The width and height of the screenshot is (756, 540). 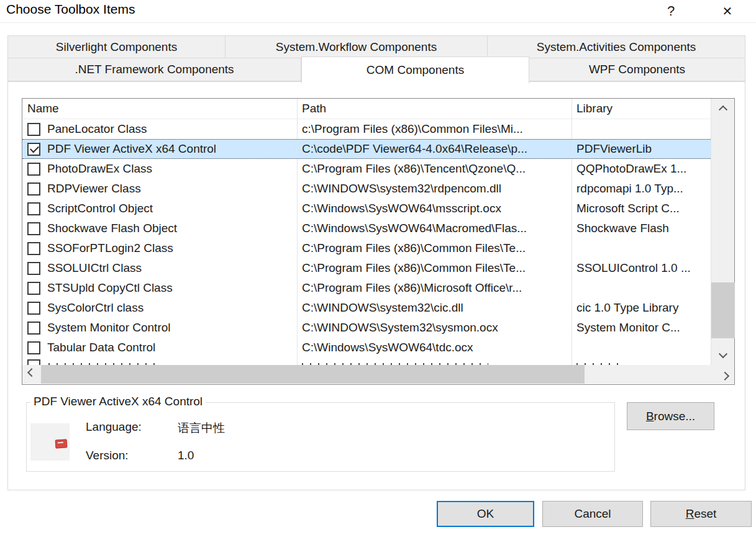 What do you see at coordinates (117, 47) in the screenshot?
I see `tab-silverlight-components: Silverlight Components` at bounding box center [117, 47].